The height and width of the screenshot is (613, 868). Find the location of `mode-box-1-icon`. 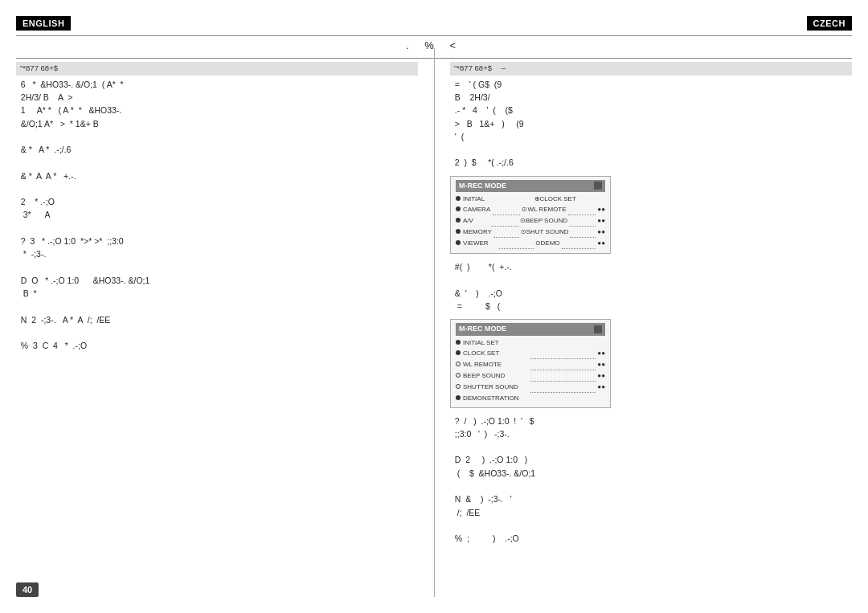

mode-box-1-icon is located at coordinates (598, 186).